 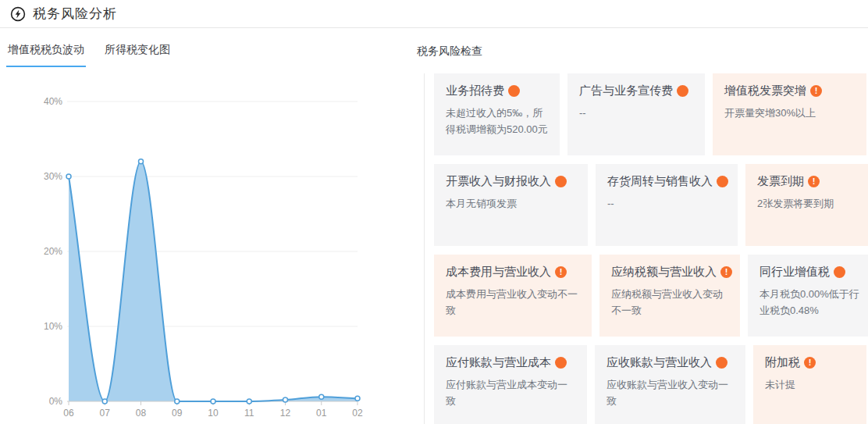 What do you see at coordinates (213, 413) in the screenshot?
I see `svg-text: 10` at bounding box center [213, 413].